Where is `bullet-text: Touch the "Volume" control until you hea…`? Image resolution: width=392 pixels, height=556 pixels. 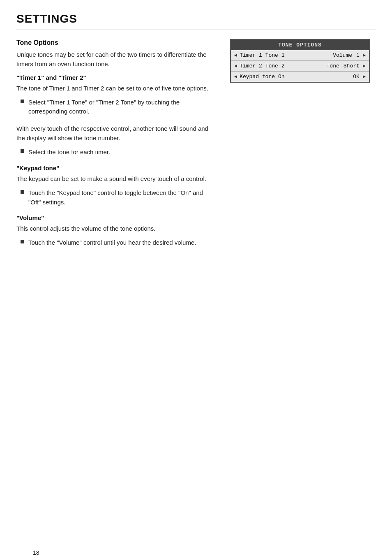
bullet-text: Touch the "Volume" control until you hea… is located at coordinates (112, 243).